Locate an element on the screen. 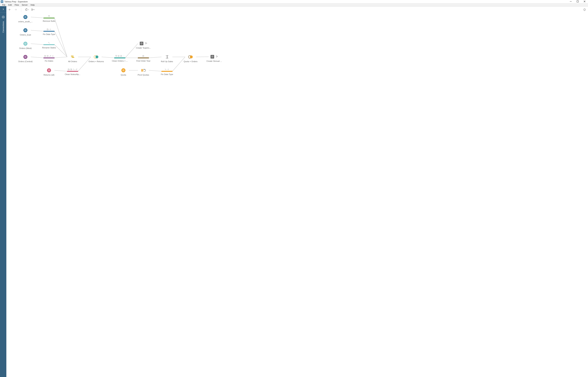 This screenshot has height=377, width=588. flow-node-cl_notes: Clean Notes/Ap... is located at coordinates (73, 72).